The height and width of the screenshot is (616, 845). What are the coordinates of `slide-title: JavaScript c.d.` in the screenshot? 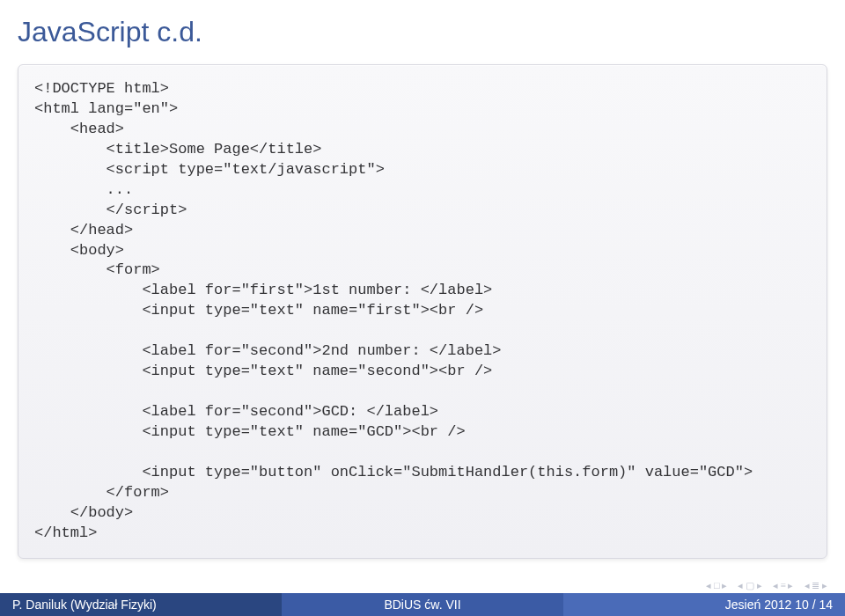 It's located at (422, 28).